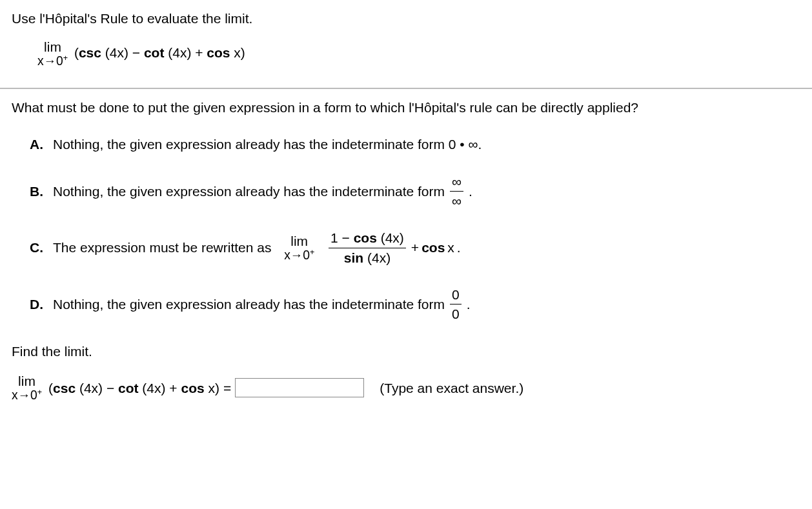  I want to click on choice-c-limit: lim x→0+, so click(299, 248).